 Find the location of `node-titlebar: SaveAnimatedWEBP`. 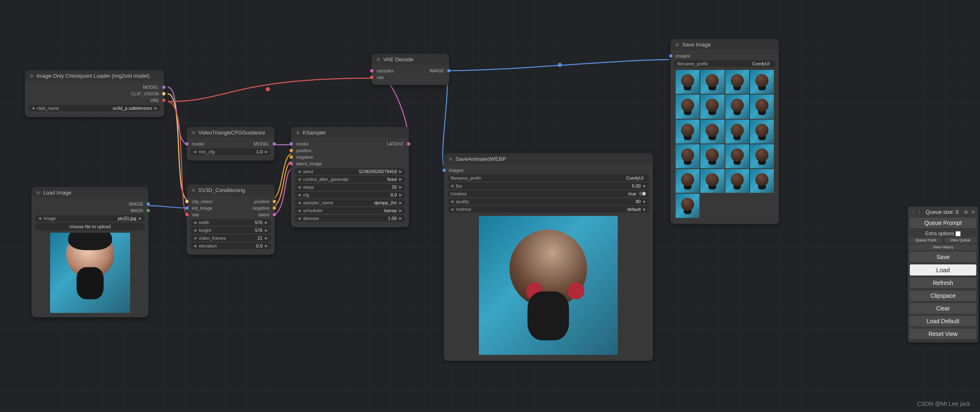

node-titlebar: SaveAnimatedWEBP is located at coordinates (548, 159).